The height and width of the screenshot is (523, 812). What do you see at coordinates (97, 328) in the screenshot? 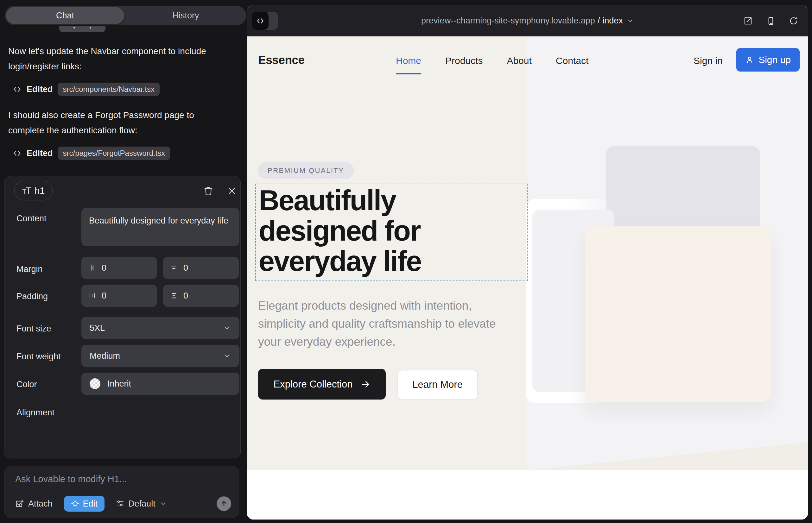
I see `font-size-value: 5XL` at bounding box center [97, 328].